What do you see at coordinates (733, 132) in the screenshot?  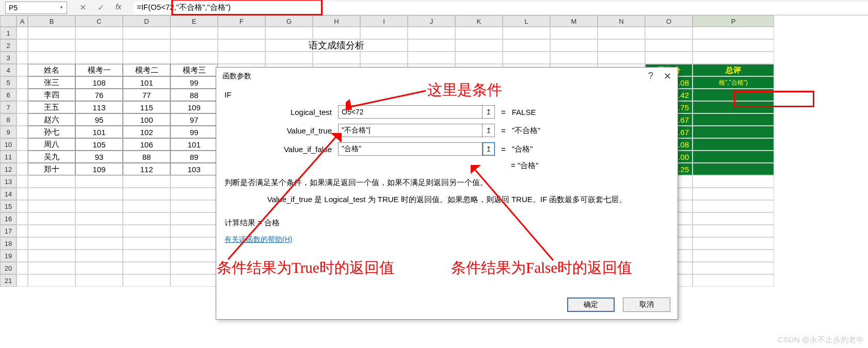 I see `cell-P9` at bounding box center [733, 132].